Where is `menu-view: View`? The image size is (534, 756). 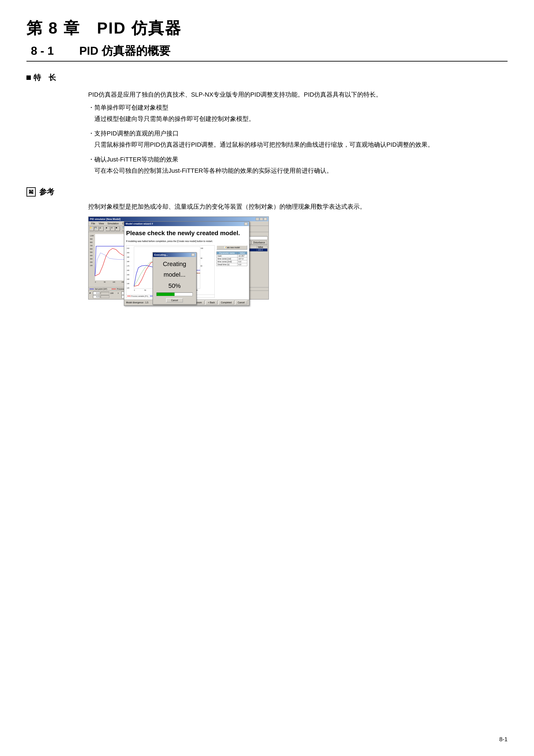
menu-view: View is located at coordinates (101, 223).